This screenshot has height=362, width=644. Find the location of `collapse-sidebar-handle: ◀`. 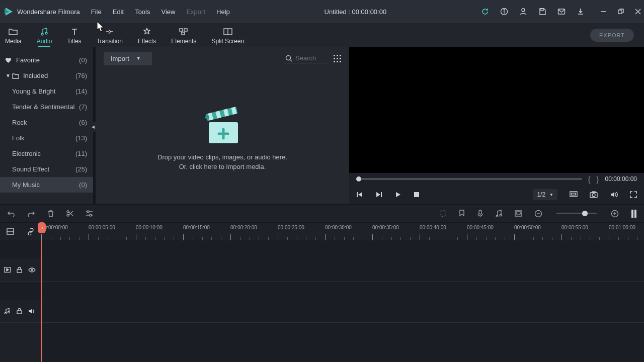

collapse-sidebar-handle: ◀ is located at coordinates (93, 127).